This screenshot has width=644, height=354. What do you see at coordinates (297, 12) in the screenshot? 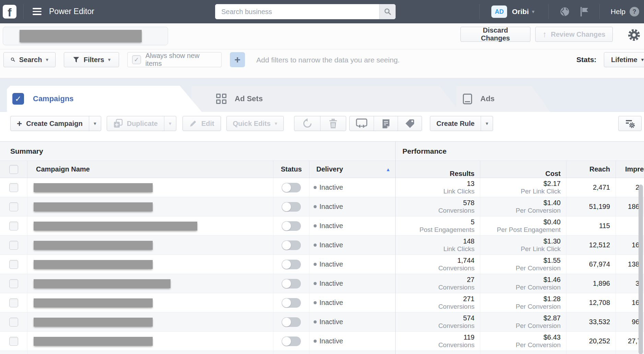
I see `search-input` at bounding box center [297, 12].